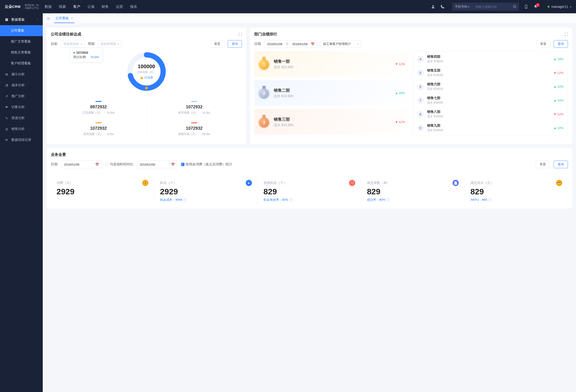 The height and width of the screenshot is (392, 576). Describe the element at coordinates (99, 107) in the screenshot. I see `stat-value: 8972932` at that location.